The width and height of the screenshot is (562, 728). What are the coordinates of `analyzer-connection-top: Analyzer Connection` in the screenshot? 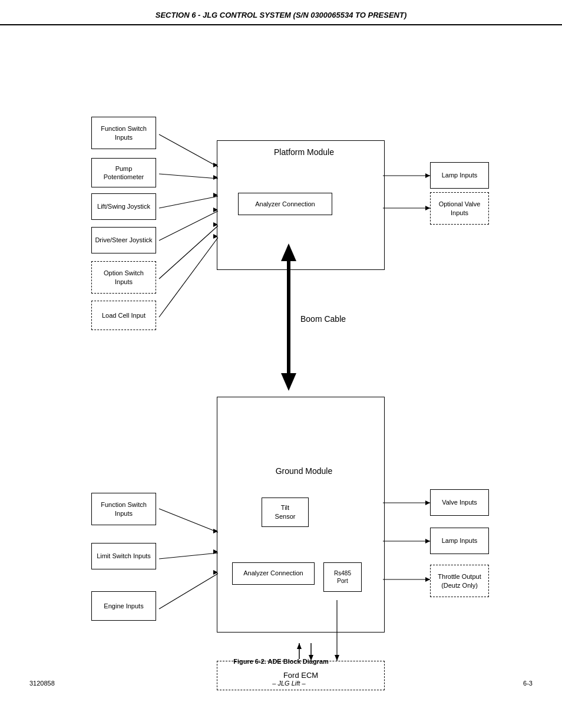 It's located at (285, 204).